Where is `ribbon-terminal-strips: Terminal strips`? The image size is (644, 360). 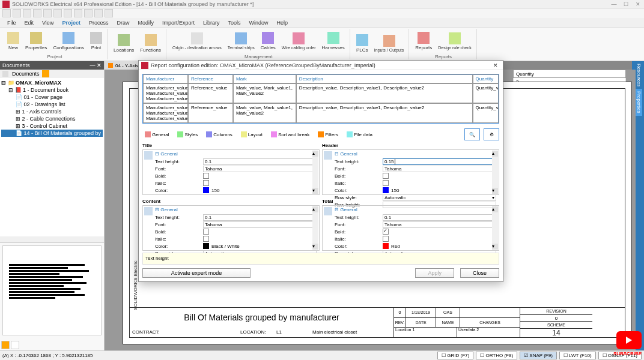
ribbon-terminal-strips: Terminal strips is located at coordinates (242, 41).